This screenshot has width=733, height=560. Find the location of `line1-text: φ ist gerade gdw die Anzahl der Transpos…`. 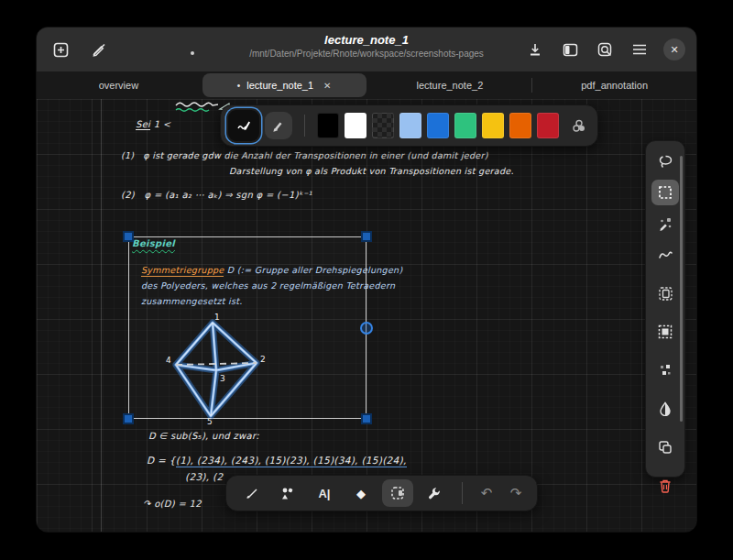

line1-text: φ ist gerade gdw die Anzahl der Transpos… is located at coordinates (315, 156).